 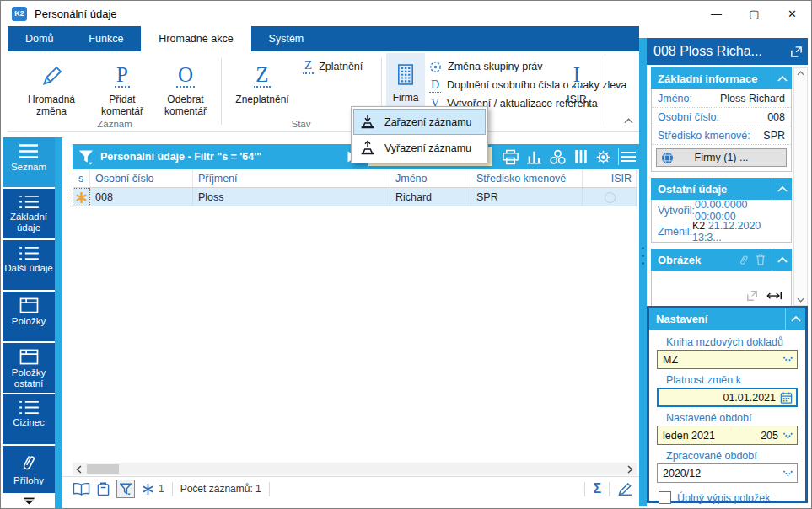 I want to click on remove-comment-button: O Odebrat komentář, so click(x=186, y=91).